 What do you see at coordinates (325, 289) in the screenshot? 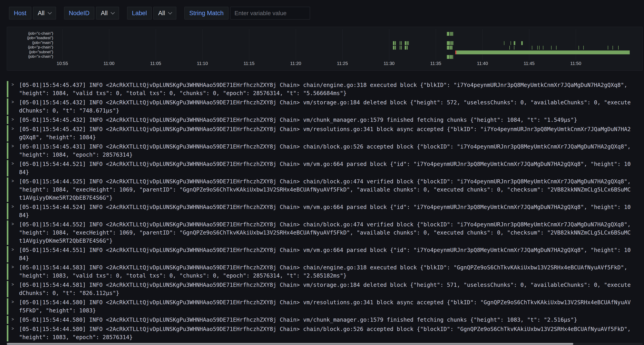
I see `log-line-text: [05-01|15:54:44.581] INFO <2AcRkXTLLtQjv…` at bounding box center [325, 289].